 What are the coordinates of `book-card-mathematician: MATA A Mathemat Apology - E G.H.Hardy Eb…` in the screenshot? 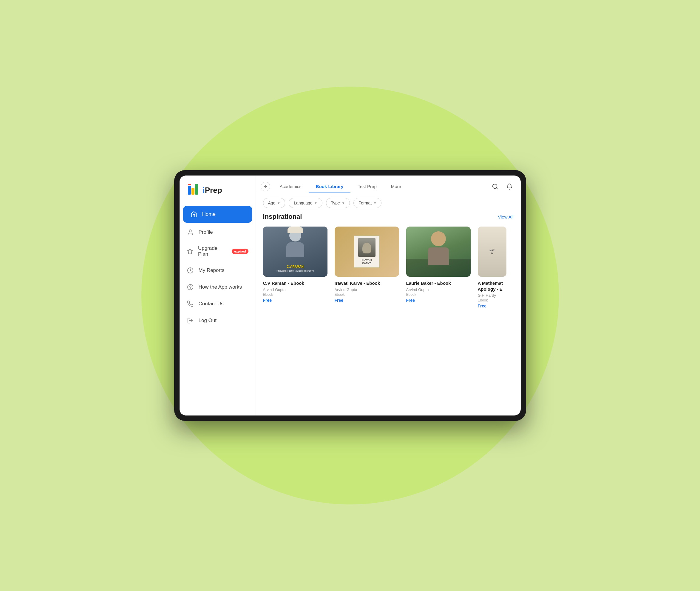 It's located at (492, 267).